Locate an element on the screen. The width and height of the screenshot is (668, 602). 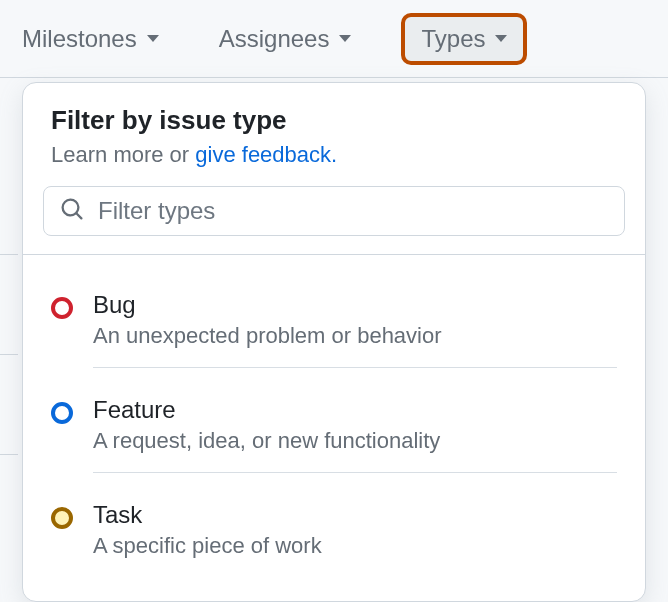
feature-icon is located at coordinates (62, 413).